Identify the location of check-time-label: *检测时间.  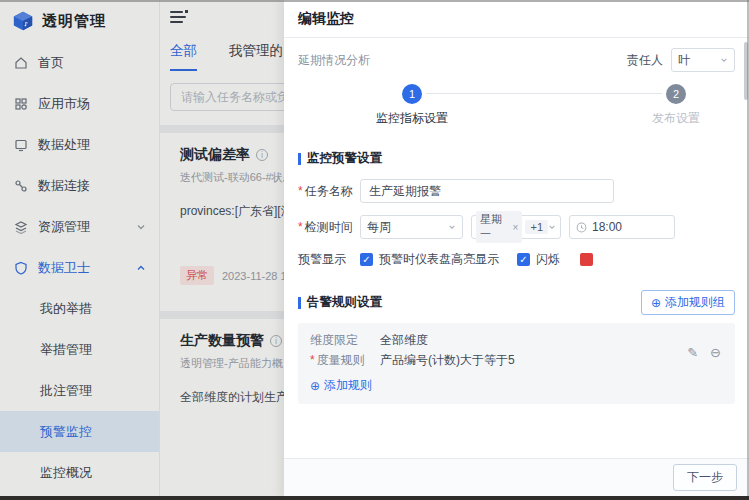
(329, 228).